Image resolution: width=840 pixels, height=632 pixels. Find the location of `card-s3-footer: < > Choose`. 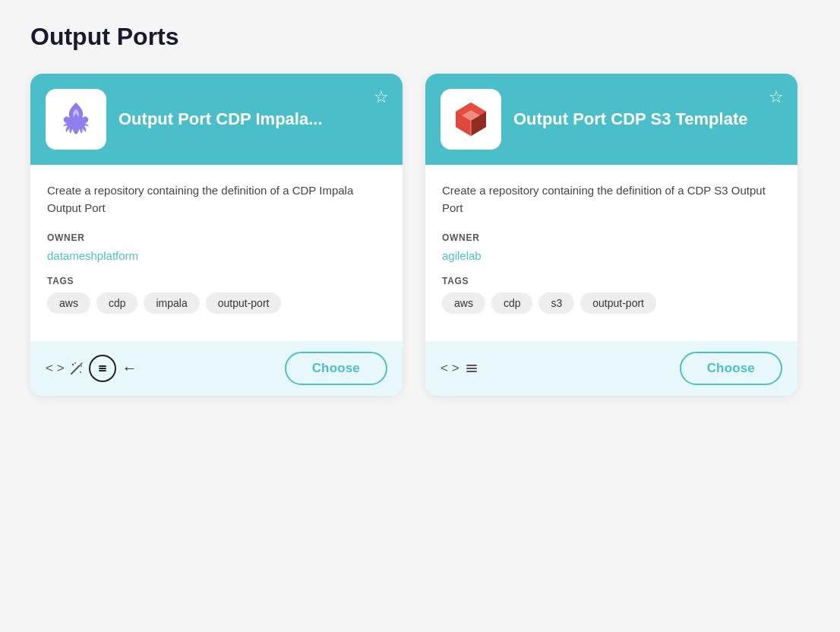

card-s3-footer: < > Choose is located at coordinates (611, 368).